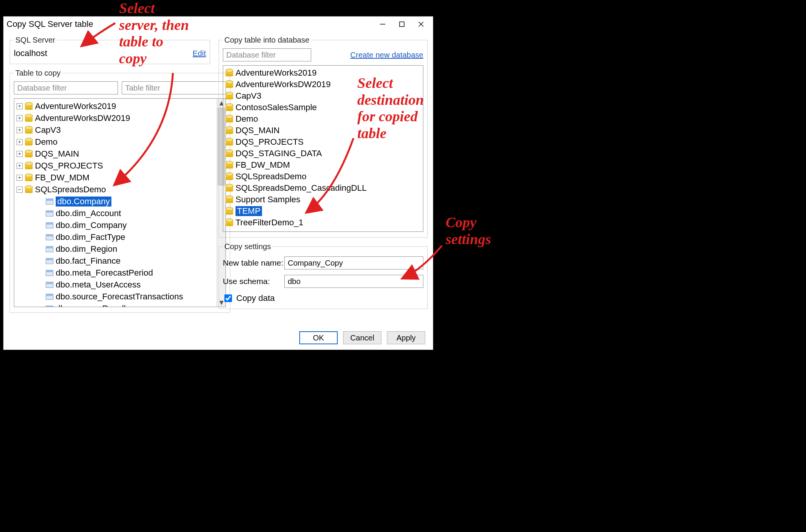  What do you see at coordinates (362, 338) in the screenshot?
I see `dialog-buttons: OK Cancel Apply` at bounding box center [362, 338].